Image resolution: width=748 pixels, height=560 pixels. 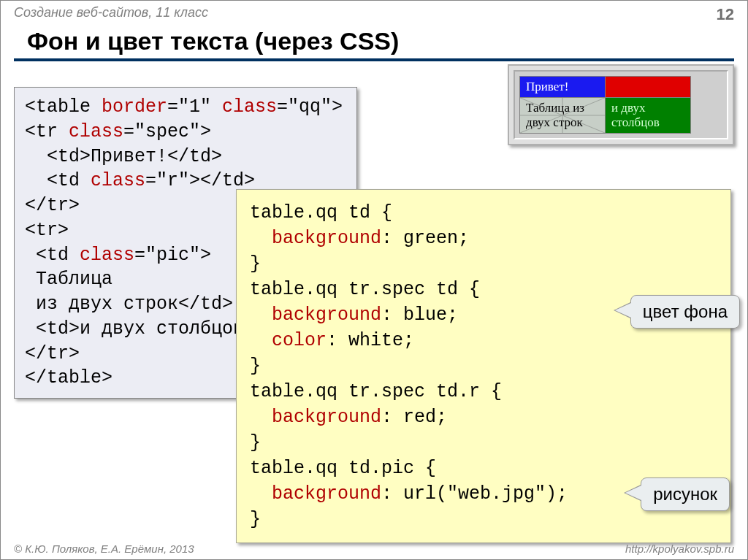 What do you see at coordinates (685, 494) in the screenshot?
I see `callout-label: рисунок` at bounding box center [685, 494].